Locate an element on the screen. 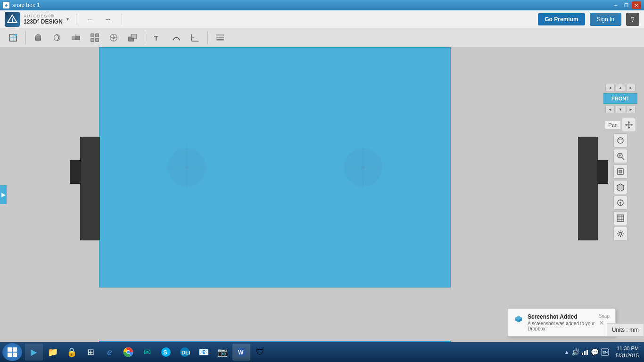 This screenshot has height=362, width=644. product-label: 123D° DESIGN is located at coordinates (43, 22).